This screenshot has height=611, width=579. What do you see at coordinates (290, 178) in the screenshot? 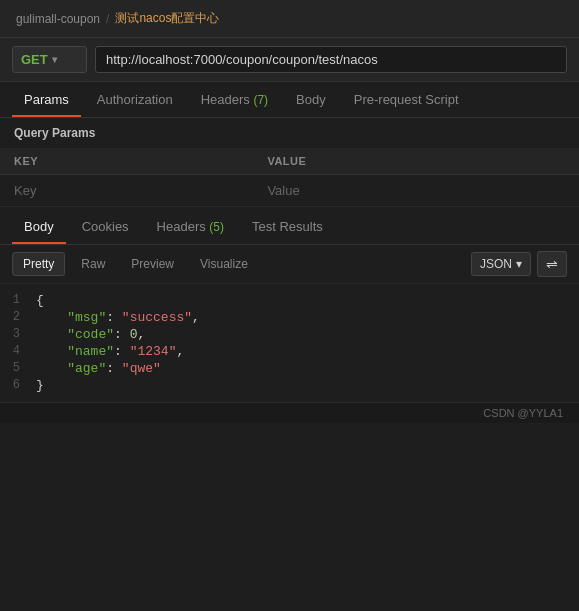
I see `params-table: KEY VALUE Key Value` at bounding box center [290, 178].